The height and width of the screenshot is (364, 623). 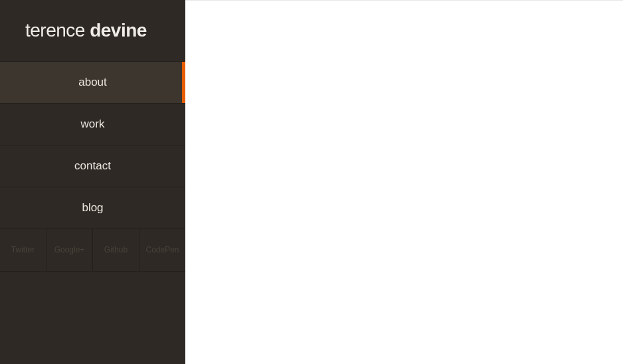 I want to click on nav-label: work, so click(x=93, y=124).